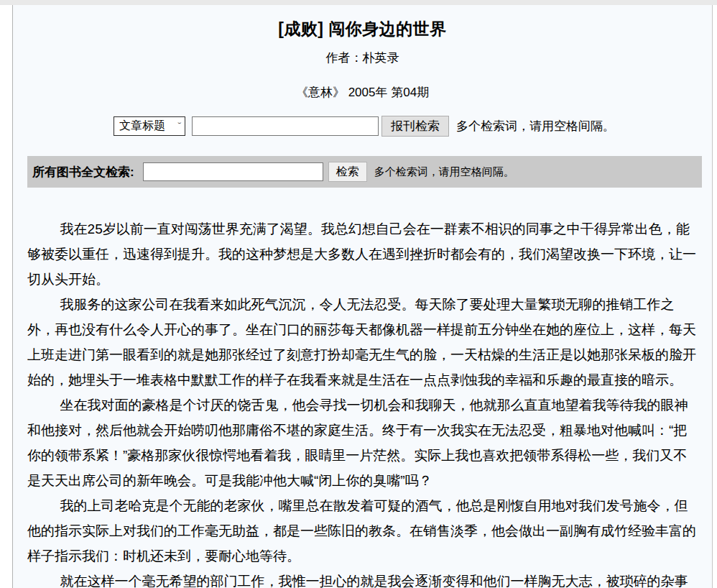 The width and height of the screenshot is (717, 588). I want to click on chevron-down-icon: ˇ, so click(180, 126).